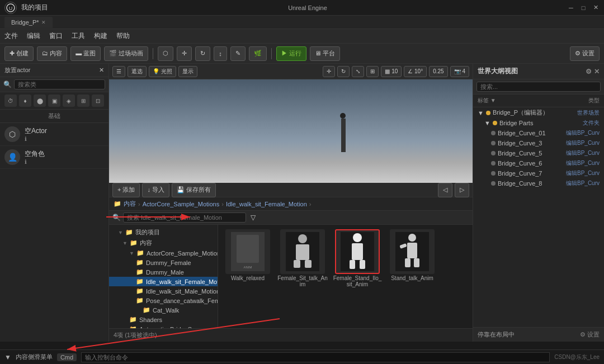 This screenshot has height=364, width=604. I want to click on outliner-item-curve-8: Bridge_Curve_8 编辑BP_Curv, so click(539, 183).